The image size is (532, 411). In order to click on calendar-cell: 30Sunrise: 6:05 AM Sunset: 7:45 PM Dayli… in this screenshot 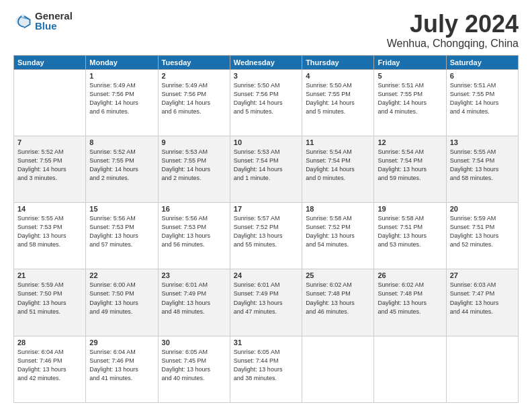, I will do `click(193, 369)`.